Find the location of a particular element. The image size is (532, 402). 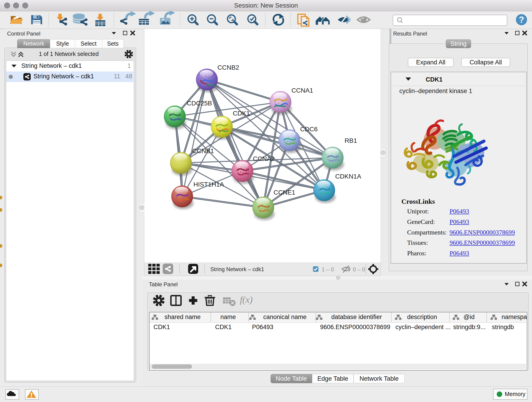

svg-text: CDC25B is located at coordinates (199, 103).